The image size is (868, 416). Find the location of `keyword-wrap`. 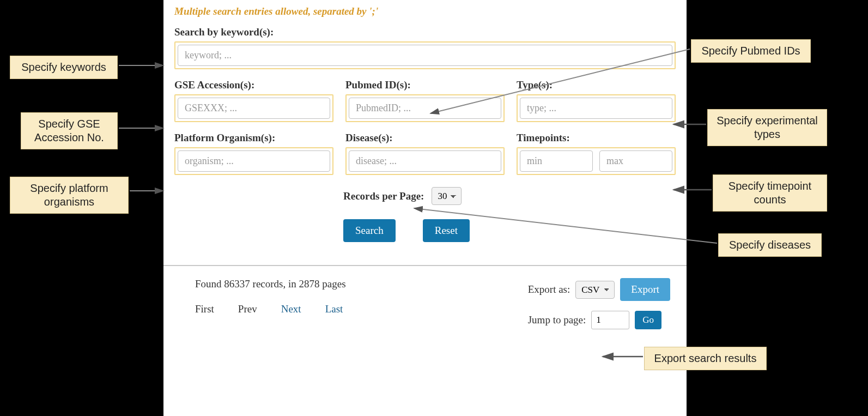

keyword-wrap is located at coordinates (425, 56).